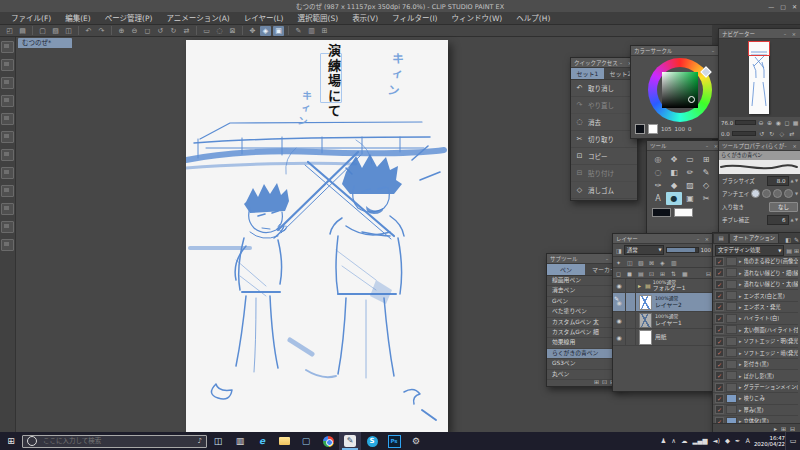 This screenshot has height=450, width=800. What do you see at coordinates (690, 186) in the screenshot?
I see `airbrush-tool-icon: ▨` at bounding box center [690, 186].